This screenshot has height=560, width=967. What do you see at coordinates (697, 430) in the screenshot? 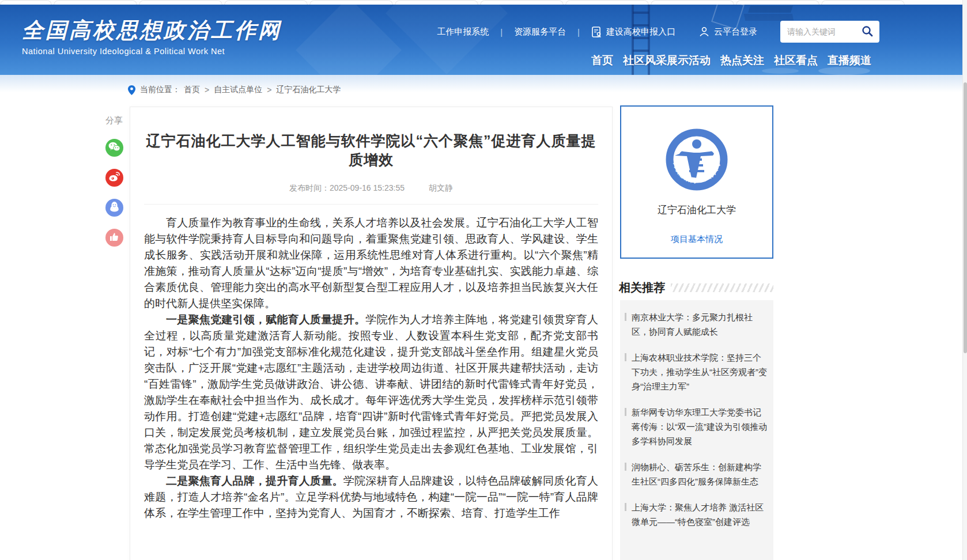
I see `related-list: 南京林业大学：多元聚力扎根社区，协同育人赋能成长 上海农林职业技术学院：坚持三个…` at bounding box center [697, 430].